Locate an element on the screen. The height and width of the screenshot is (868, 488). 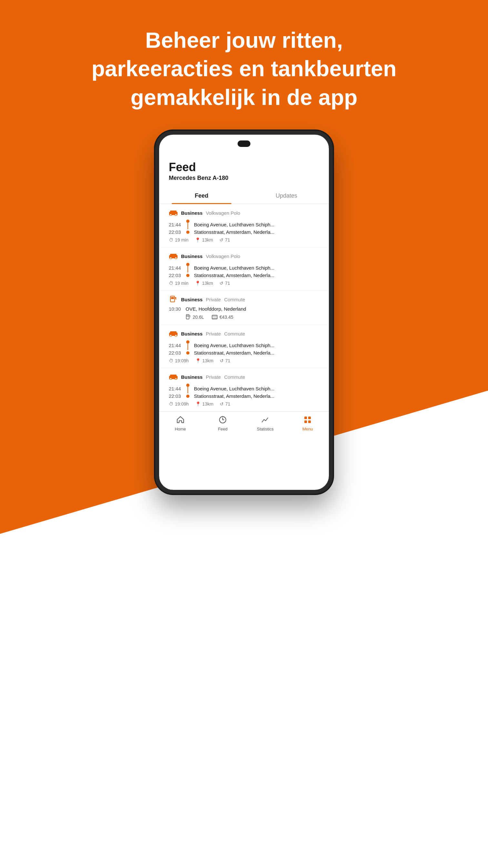
tab-feed: Feed is located at coordinates (201, 196).